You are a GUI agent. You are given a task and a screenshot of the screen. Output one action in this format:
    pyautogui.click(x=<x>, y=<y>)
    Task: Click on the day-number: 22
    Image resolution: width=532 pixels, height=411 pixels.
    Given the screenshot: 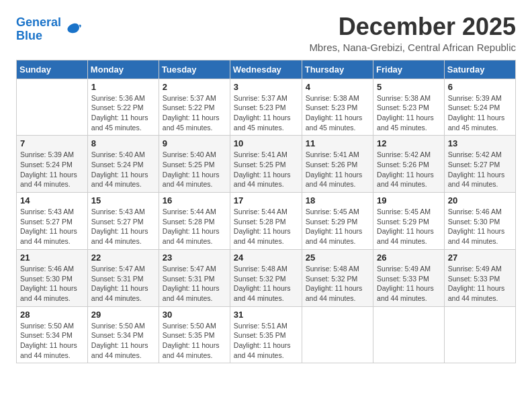 What is the action you would take?
    pyautogui.click(x=124, y=258)
    